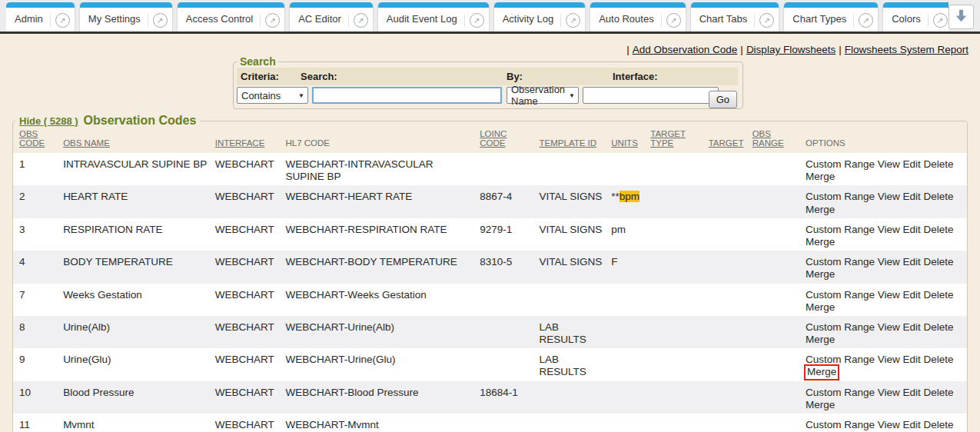  I want to click on search-label-row: Criteria: Search: By: Interface:, so click(488, 77).